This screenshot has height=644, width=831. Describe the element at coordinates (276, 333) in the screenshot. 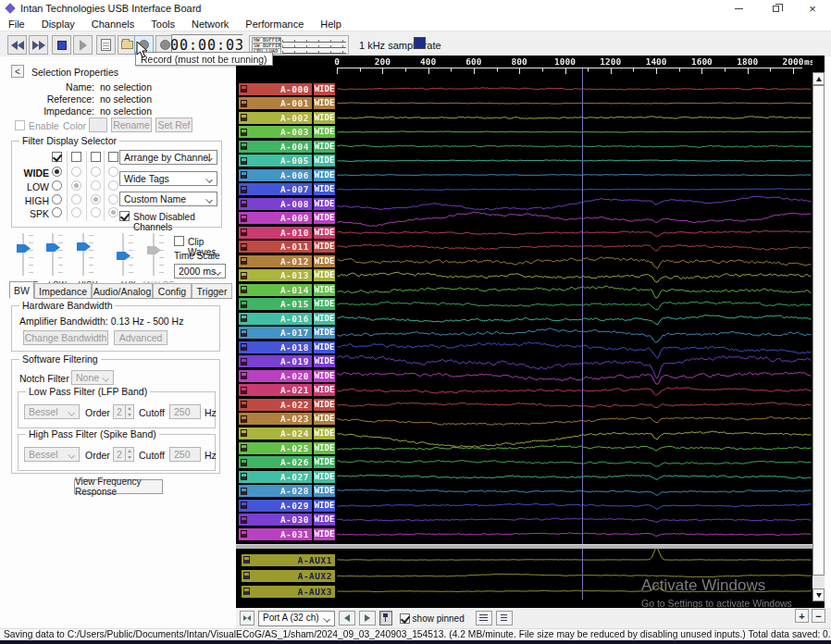

I see `channel-label: A-017` at that location.